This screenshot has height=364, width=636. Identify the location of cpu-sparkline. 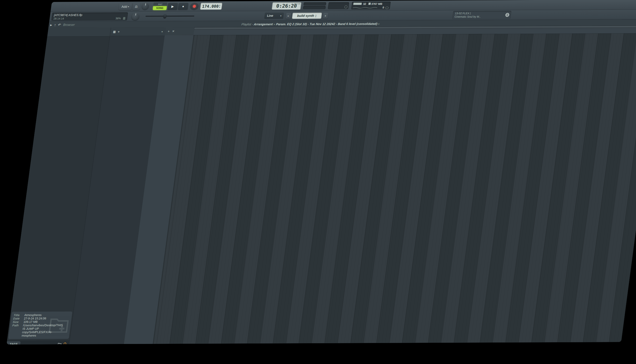
(365, 8).